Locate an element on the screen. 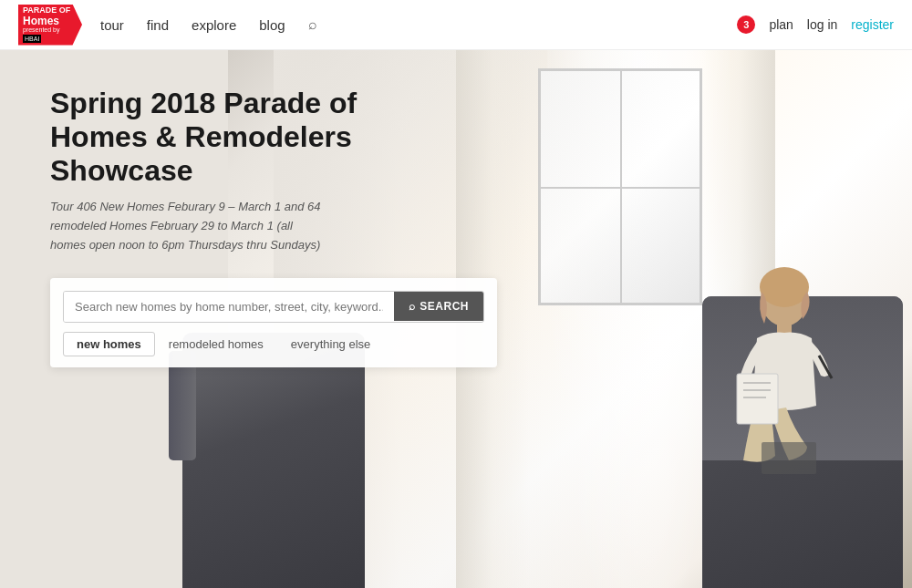 The height and width of the screenshot is (588, 912). hero-title: Spring 2018 Parade of Homes & Remodelers… is located at coordinates (251, 137).